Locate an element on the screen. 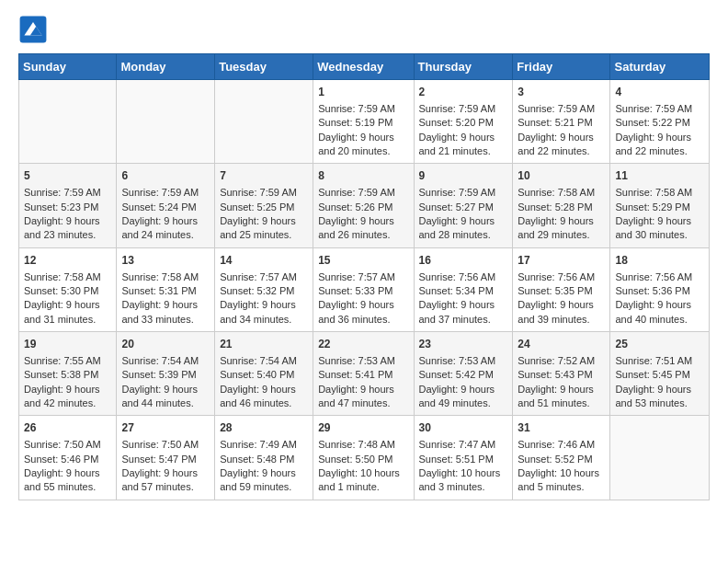  day-number: 31 is located at coordinates (561, 429).